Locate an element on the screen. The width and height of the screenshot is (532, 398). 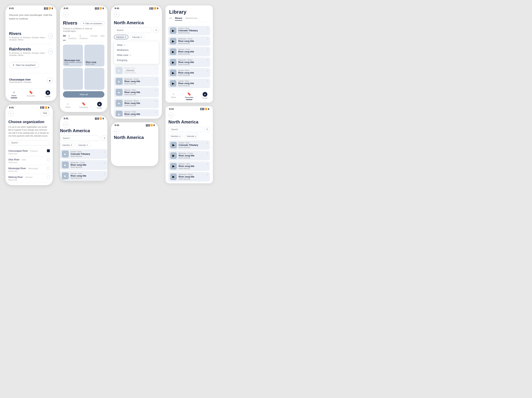
org-checkbox-chucunaque is located at coordinates (48, 151).